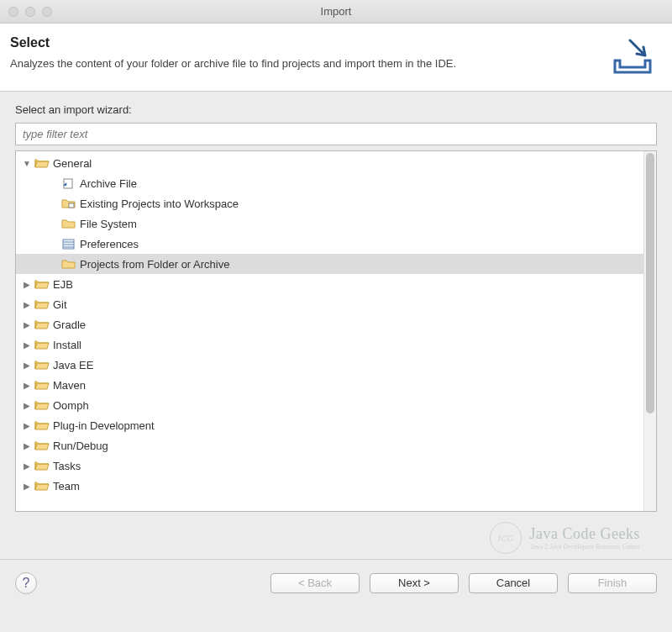 The image size is (672, 632). Describe the element at coordinates (67, 345) in the screenshot. I see `tree-item-label: Install` at that location.